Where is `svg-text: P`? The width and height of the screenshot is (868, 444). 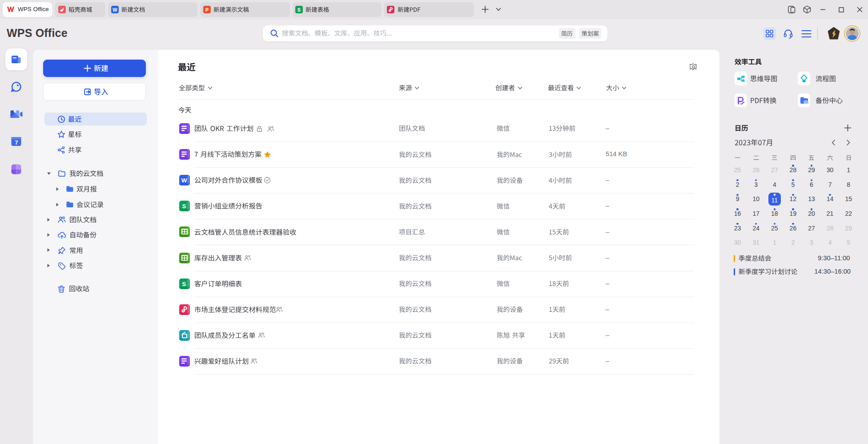
svg-text: P is located at coordinates (207, 10).